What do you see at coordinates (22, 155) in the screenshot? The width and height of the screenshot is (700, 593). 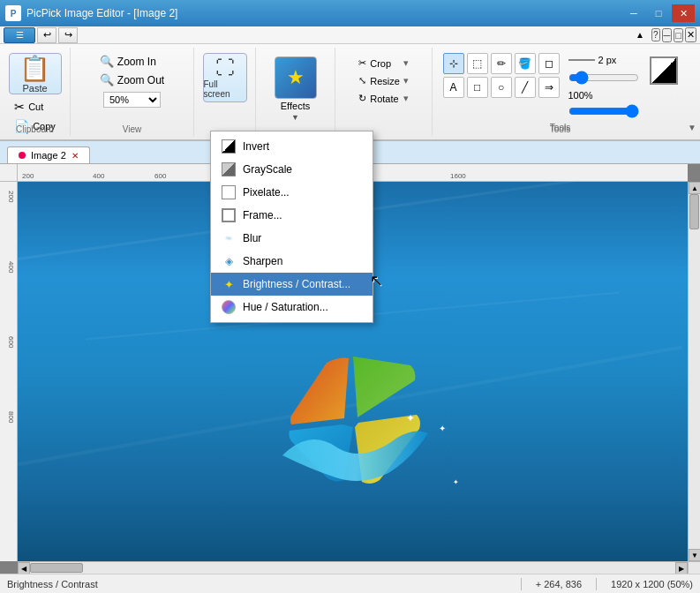 I see `tab-modified-indicator` at bounding box center [22, 155].